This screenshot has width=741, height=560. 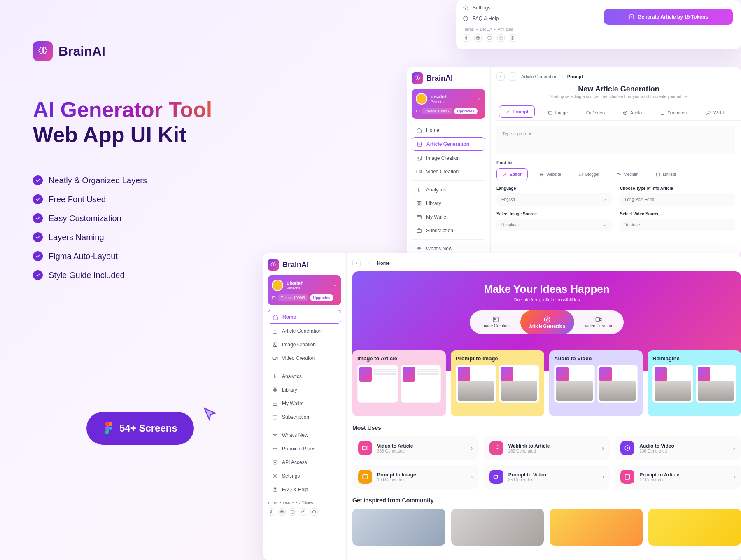 What do you see at coordinates (554, 214) in the screenshot?
I see `imgsrc-label: Select Image Source` at bounding box center [554, 214].